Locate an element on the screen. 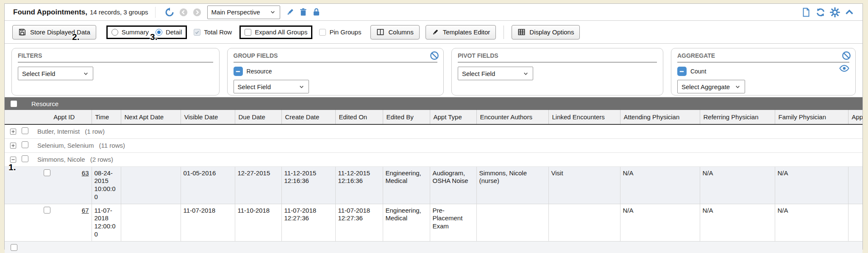 The height and width of the screenshot is (253, 868). appt-id-link: 67 is located at coordinates (86, 211).